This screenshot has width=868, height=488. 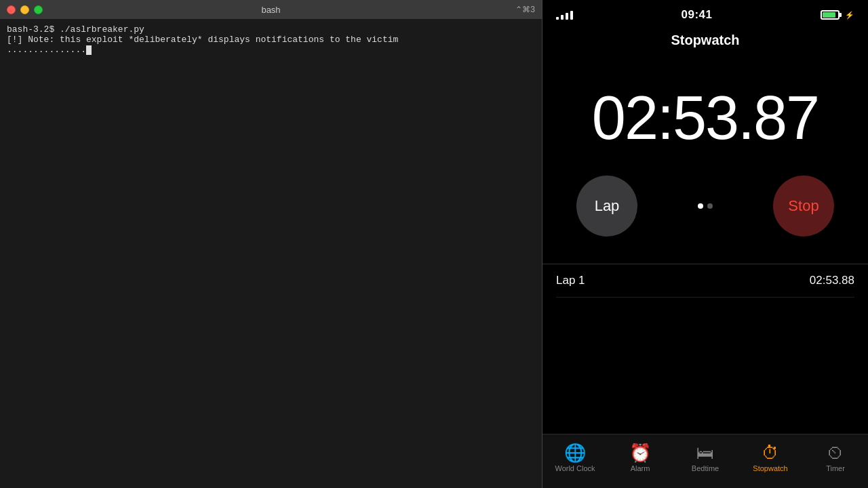 What do you see at coordinates (571, 281) in the screenshot?
I see `lap-label: Lap 1` at bounding box center [571, 281].